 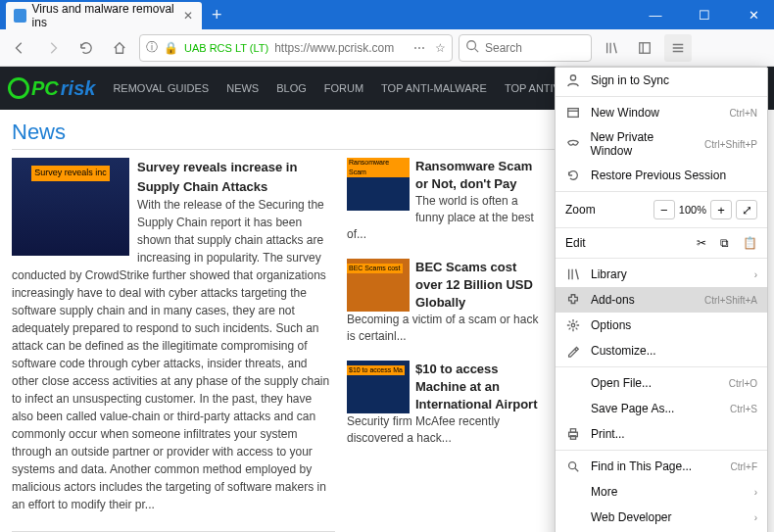 What do you see at coordinates (218, 176) in the screenshot?
I see `article-title: Survey reveals increase in Supply Chain …` at bounding box center [218, 176].